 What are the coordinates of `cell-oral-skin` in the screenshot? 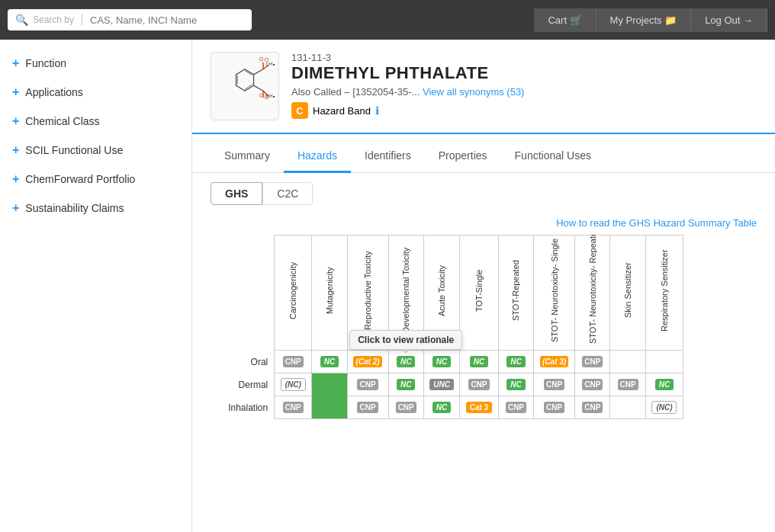 It's located at (628, 362).